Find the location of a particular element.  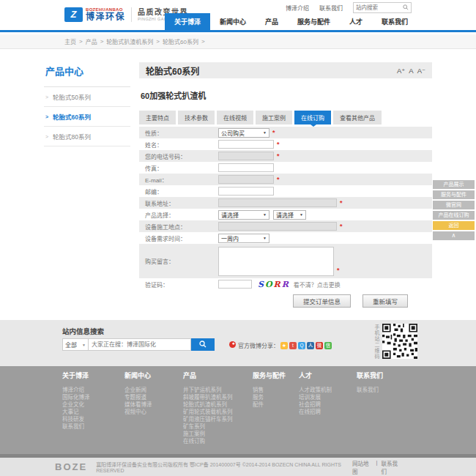

float-item-micro-site: 微官网 is located at coordinates (454, 205).